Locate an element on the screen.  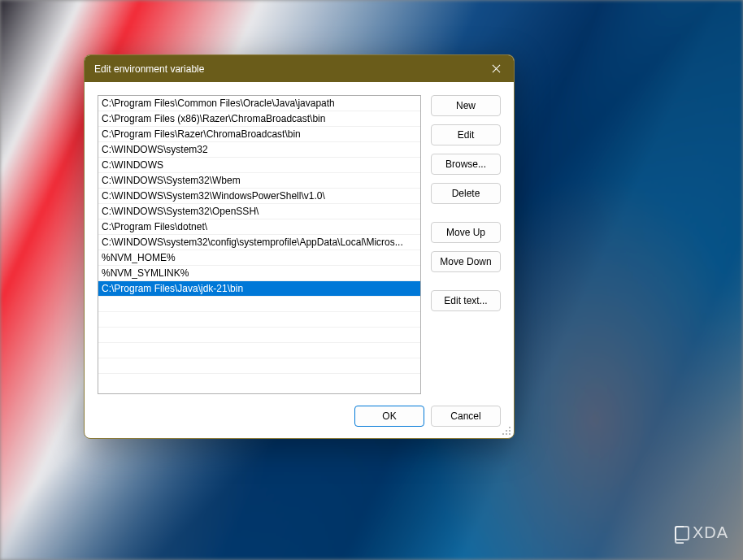
list-item: %NVM_SYMLINK% is located at coordinates (259, 273).